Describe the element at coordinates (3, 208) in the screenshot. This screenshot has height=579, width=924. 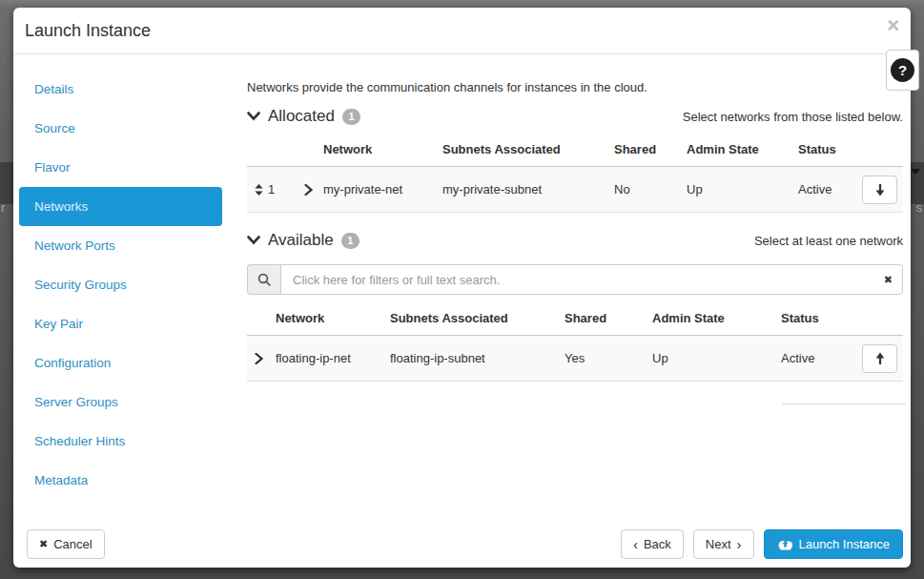
I see `background-text-fragment-left: r` at that location.